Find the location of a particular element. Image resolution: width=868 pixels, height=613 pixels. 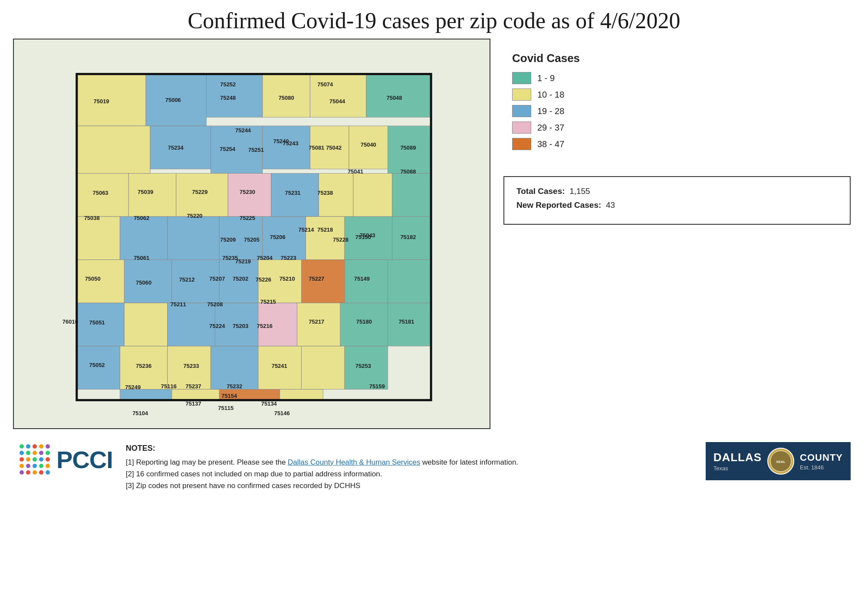

svg-text: 75229 is located at coordinates (200, 192).